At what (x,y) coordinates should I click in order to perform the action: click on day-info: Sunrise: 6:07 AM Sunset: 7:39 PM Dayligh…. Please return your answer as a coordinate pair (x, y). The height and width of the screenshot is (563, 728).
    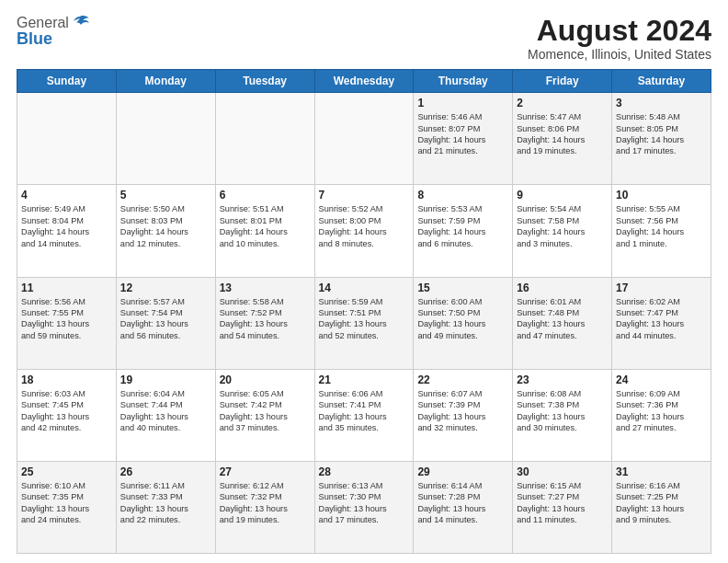
    Looking at the image, I should click on (463, 411).